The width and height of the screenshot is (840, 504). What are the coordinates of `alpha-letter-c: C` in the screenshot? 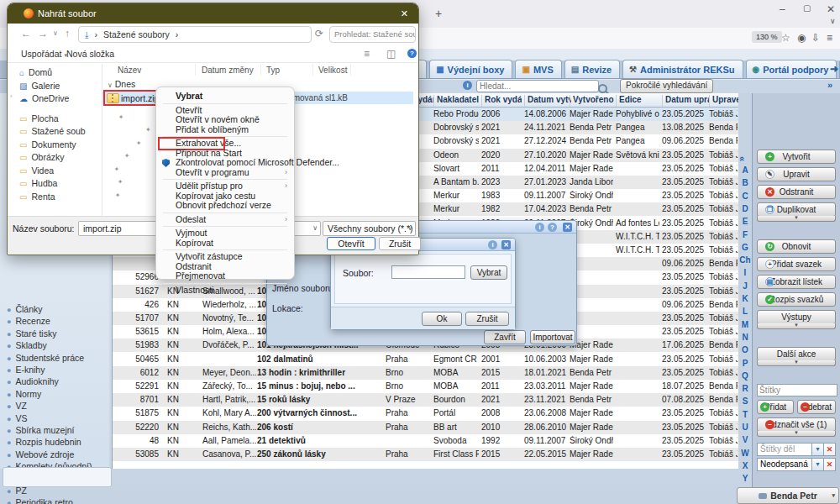 It's located at (745, 197).